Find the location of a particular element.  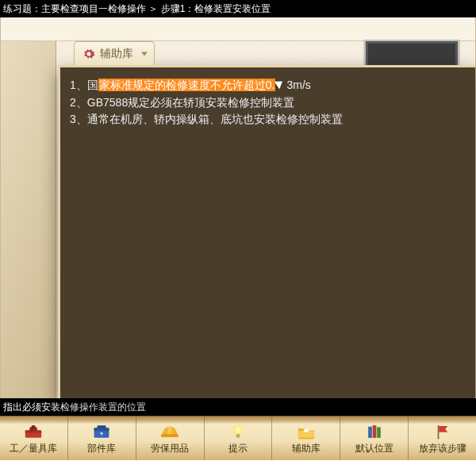

panel-item: 2、GB7588规定必须在轿顶安装检修控制装置 is located at coordinates (268, 103).